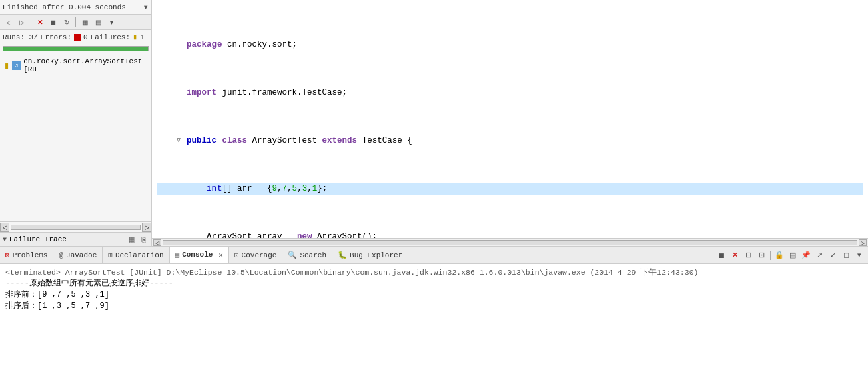  Describe the element at coordinates (846, 255) in the screenshot. I see `console-action6-btn: ◻` at that location.